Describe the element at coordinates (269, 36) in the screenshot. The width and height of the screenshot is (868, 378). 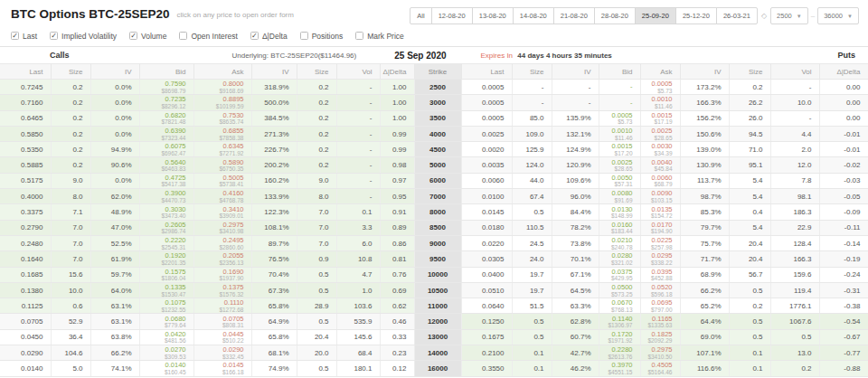
I see `toggle--delta: Δ|Delta` at that location.